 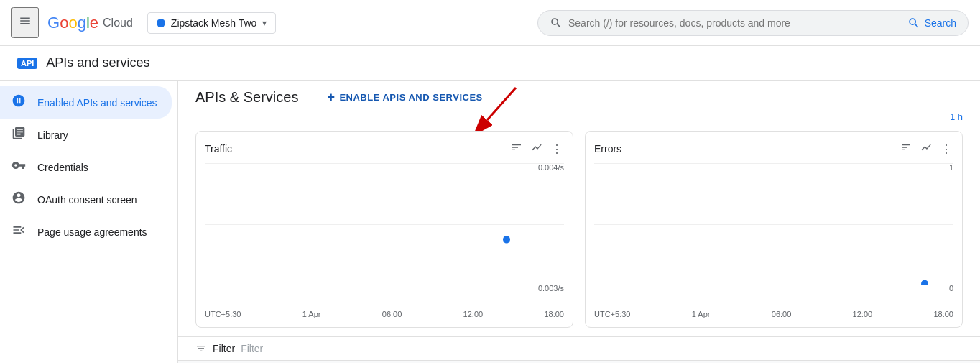 I want to click on traffic-chart-body: 0.004/s 0.003/s, so click(x=384, y=235).